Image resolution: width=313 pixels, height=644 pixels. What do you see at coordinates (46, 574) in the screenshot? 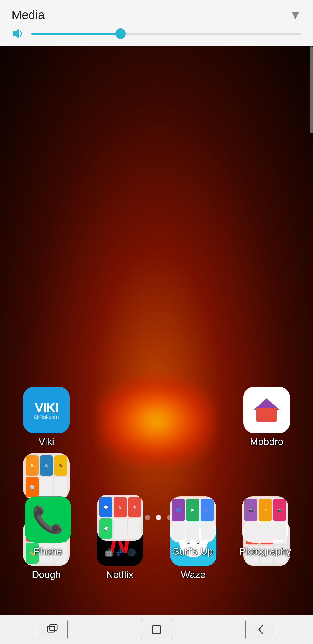
I see `dough-label: Dough` at bounding box center [46, 574].